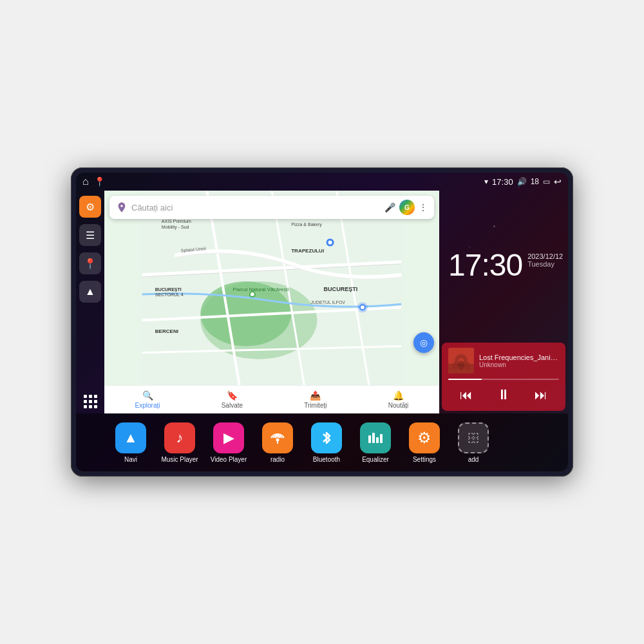 Image resolution: width=644 pixels, height=644 pixels. What do you see at coordinates (504, 395) in the screenshot?
I see `music-controls: ⏮ ⏸ ⏭` at bounding box center [504, 395].